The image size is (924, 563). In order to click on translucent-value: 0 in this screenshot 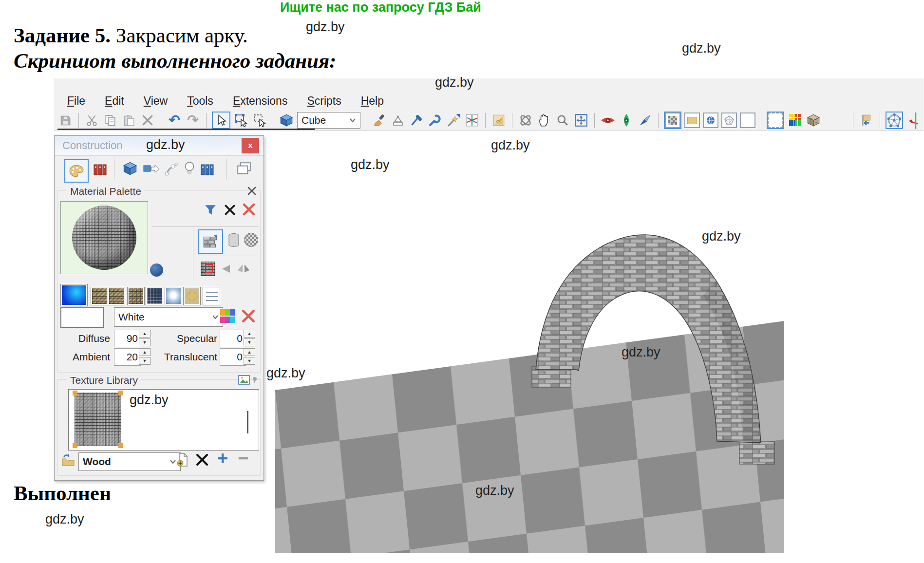, I will do `click(233, 357)`.